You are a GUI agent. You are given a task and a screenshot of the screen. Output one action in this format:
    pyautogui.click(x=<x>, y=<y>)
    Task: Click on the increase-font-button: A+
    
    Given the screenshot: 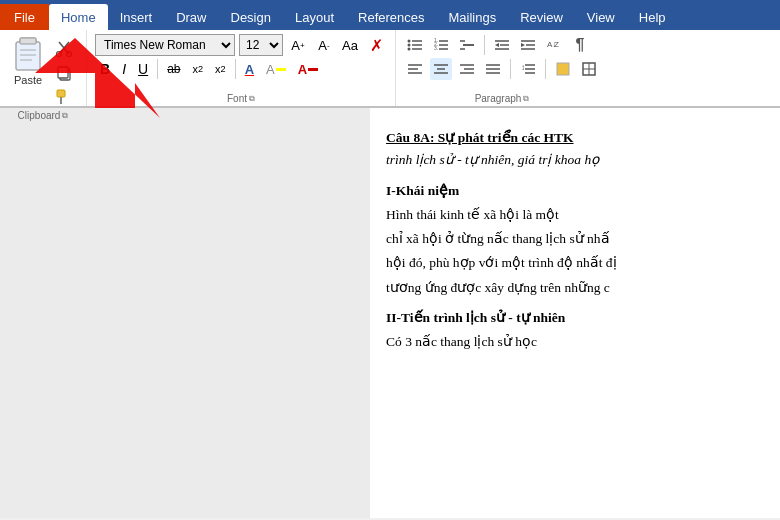 What is the action you would take?
    pyautogui.click(x=298, y=45)
    